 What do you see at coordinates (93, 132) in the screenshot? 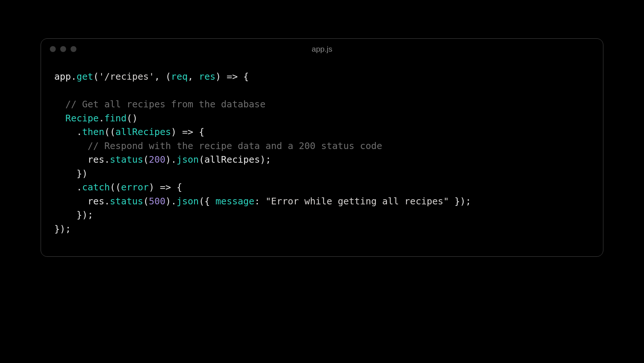
I see `code-token: then` at bounding box center [93, 132].